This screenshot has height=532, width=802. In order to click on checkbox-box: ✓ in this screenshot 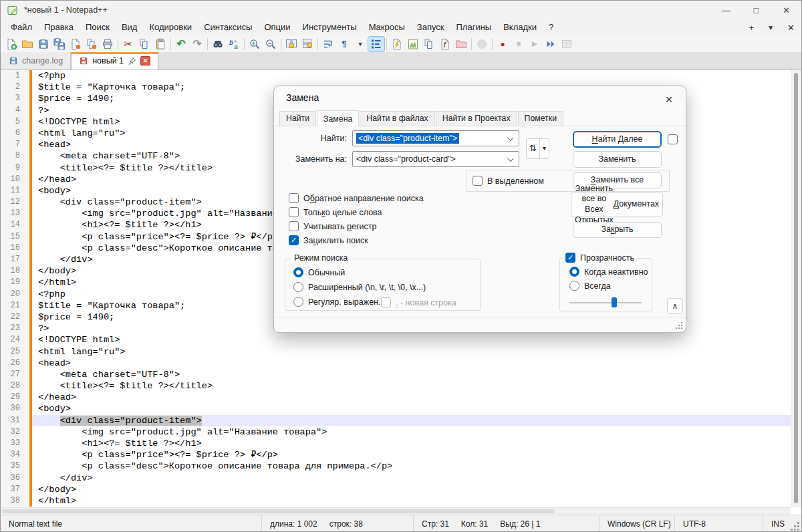, I will do `click(294, 241)`.